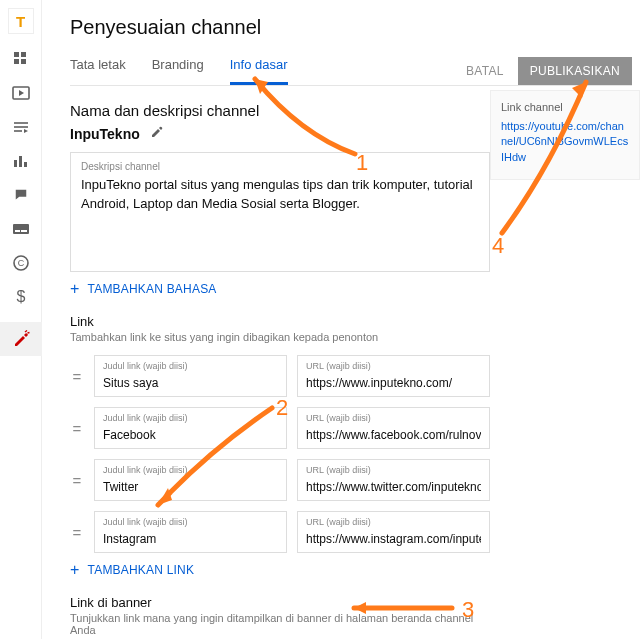 This screenshot has width=640, height=639. What do you see at coordinates (280, 337) in the screenshot?
I see `links-subtext: Tambahkan link ke situs yang ingin dibag…` at bounding box center [280, 337].